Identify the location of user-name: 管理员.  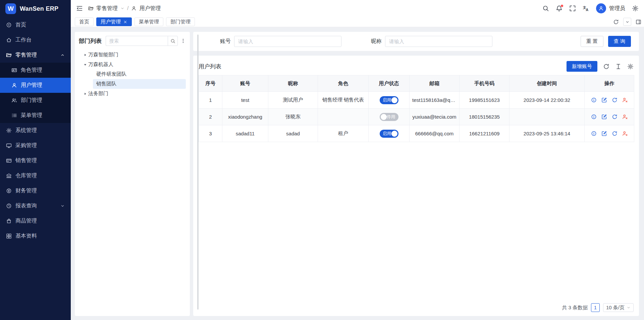
(617, 9).